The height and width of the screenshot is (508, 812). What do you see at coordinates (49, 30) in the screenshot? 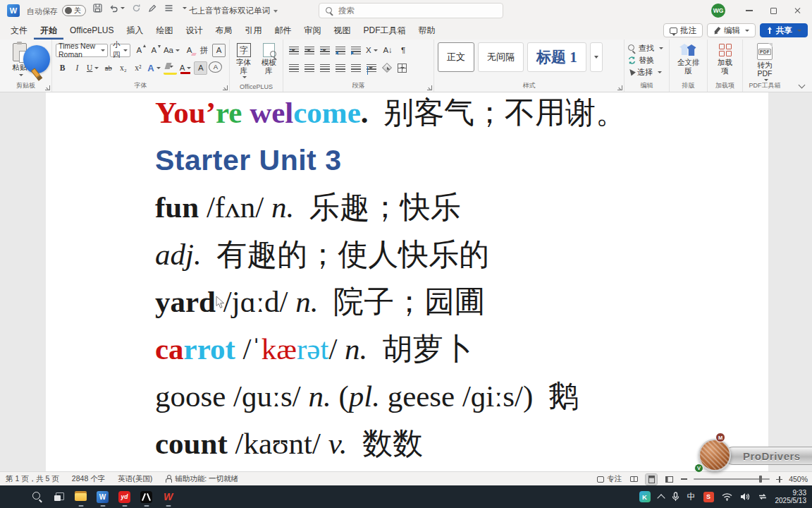
I see `menu-tab: 开始` at bounding box center [49, 30].